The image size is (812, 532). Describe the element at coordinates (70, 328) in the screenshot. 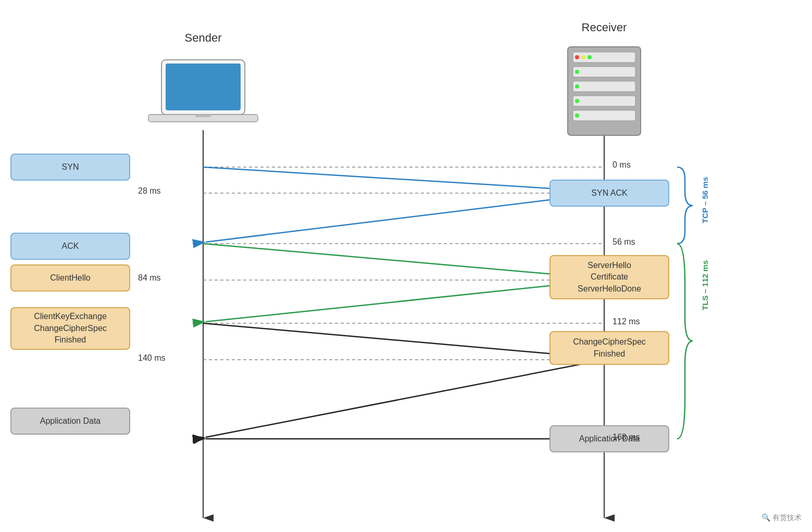

I see `clientkeyexchange-box: ClientKeyExchangeChangeCipherSpecFinishe…` at that location.